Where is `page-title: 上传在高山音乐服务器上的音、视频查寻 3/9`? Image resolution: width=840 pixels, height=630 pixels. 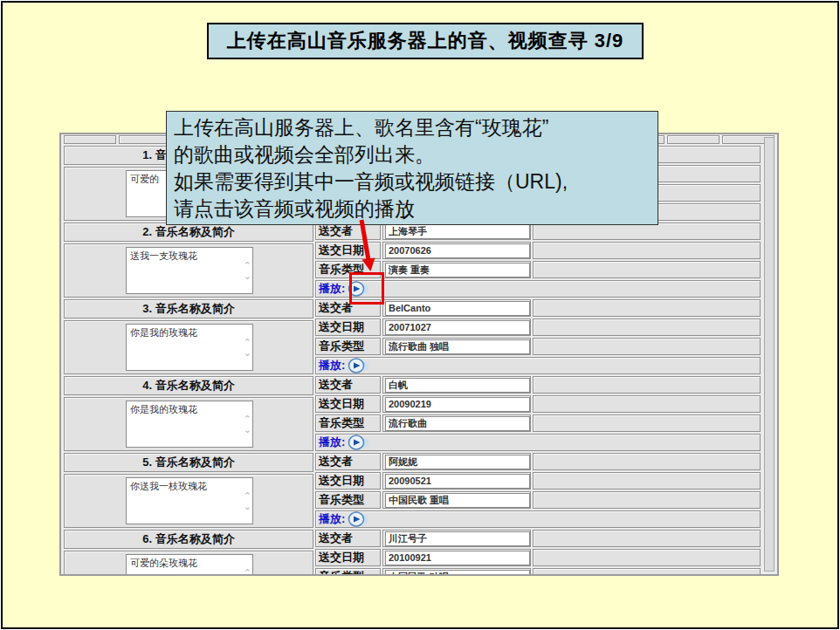 page-title: 上传在高山音乐服务器上的音、视频查寻 3/9 is located at coordinates (425, 41).